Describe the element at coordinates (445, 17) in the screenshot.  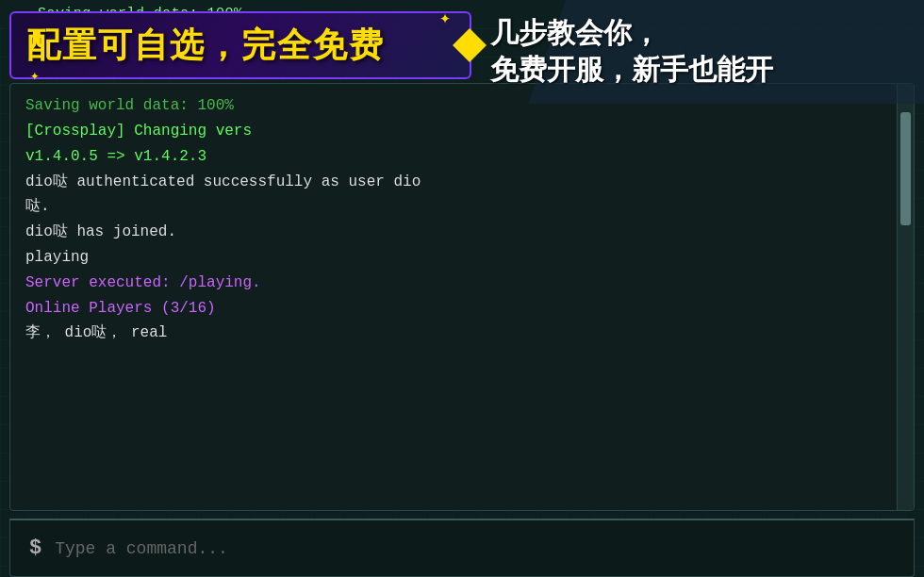
I see `sparkle-top-icon: ✦` at that location.